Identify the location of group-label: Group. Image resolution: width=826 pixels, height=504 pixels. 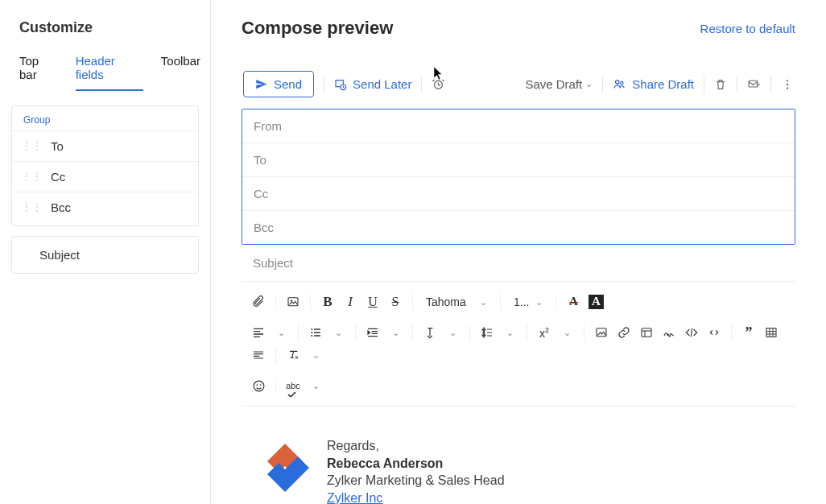
(105, 122).